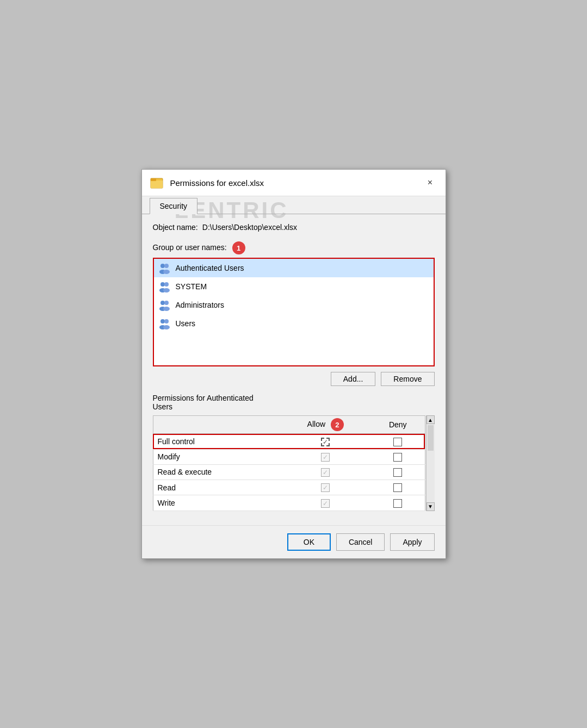  Describe the element at coordinates (431, 507) in the screenshot. I see `scroll-down-arrow: ▼` at that location.